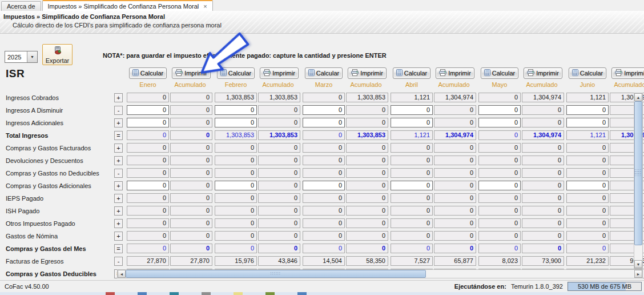 The width and height of the screenshot is (644, 295). Describe the element at coordinates (380, 274) in the screenshot. I see `horizontal-scrollbar: ◄ ∷∷∷ ►` at that location.